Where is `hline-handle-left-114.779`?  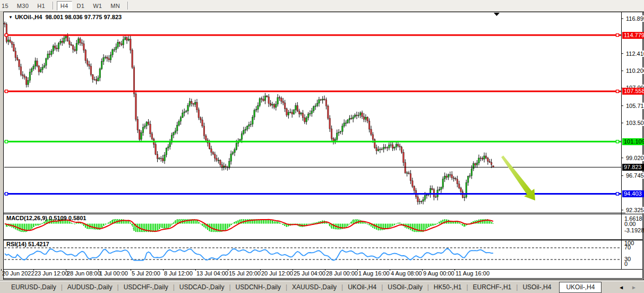
hline-handle-left-114.779 is located at coordinates (6, 35).